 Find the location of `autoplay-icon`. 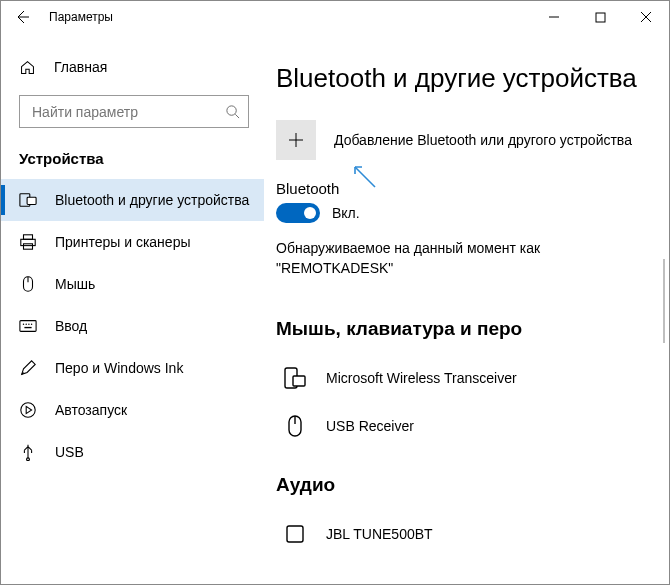

autoplay-icon is located at coordinates (28, 410).